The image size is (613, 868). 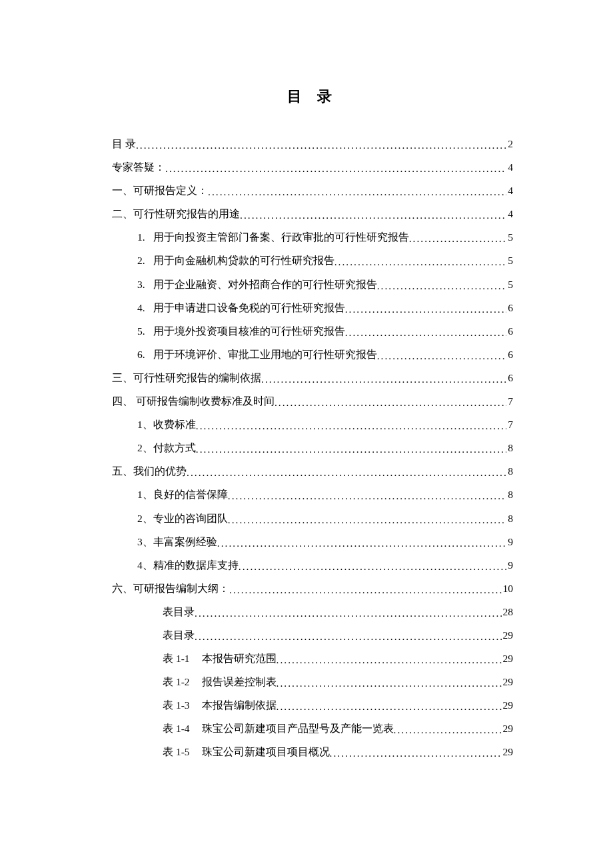 What do you see at coordinates (241, 308) in the screenshot?
I see `toc-label: 4.用于申请进口设备免税的可行性研究报告` at bounding box center [241, 308].